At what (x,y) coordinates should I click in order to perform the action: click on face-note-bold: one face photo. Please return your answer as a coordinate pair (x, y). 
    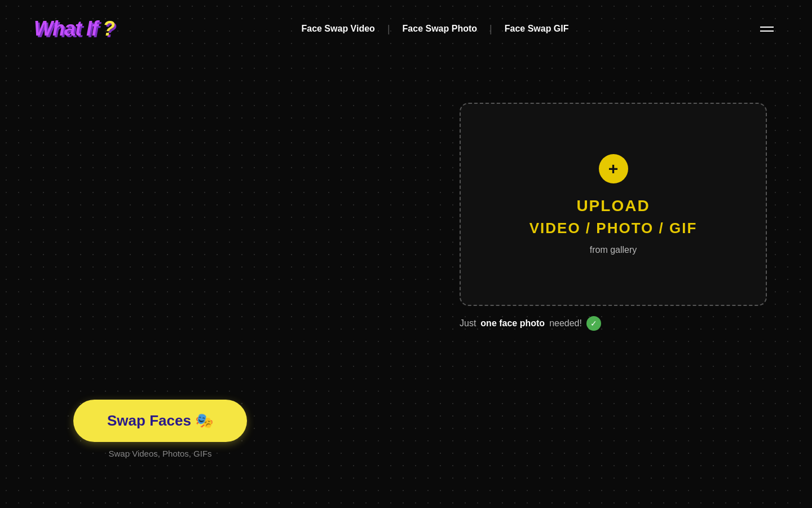
    Looking at the image, I should click on (513, 323).